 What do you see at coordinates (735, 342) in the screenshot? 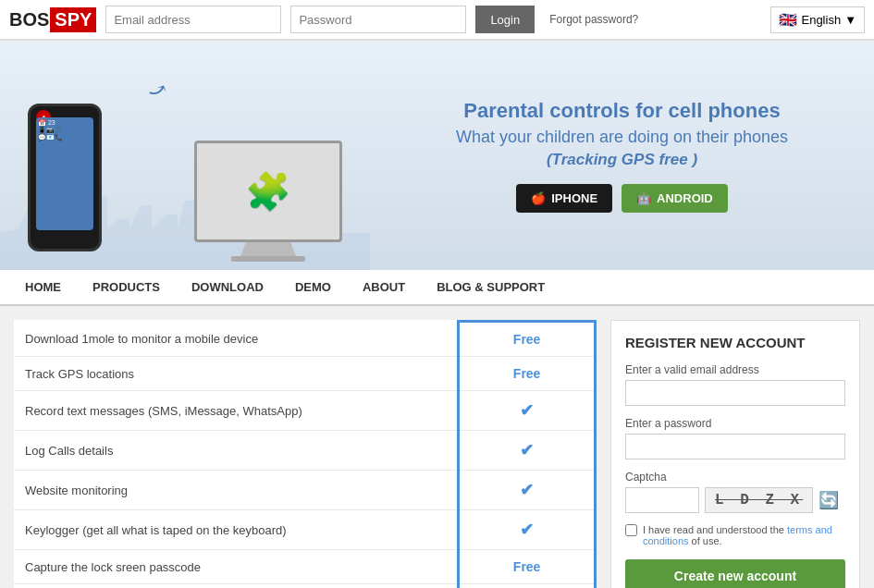
I see `register-title: REGISTER NEW ACCOUNT` at bounding box center [735, 342].